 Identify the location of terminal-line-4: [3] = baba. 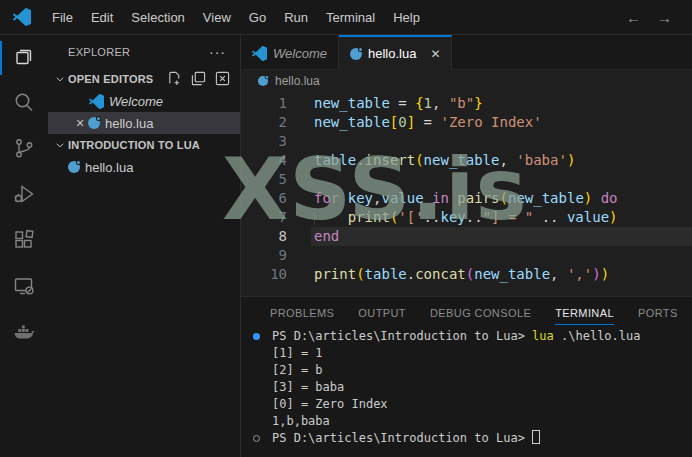
(482, 388).